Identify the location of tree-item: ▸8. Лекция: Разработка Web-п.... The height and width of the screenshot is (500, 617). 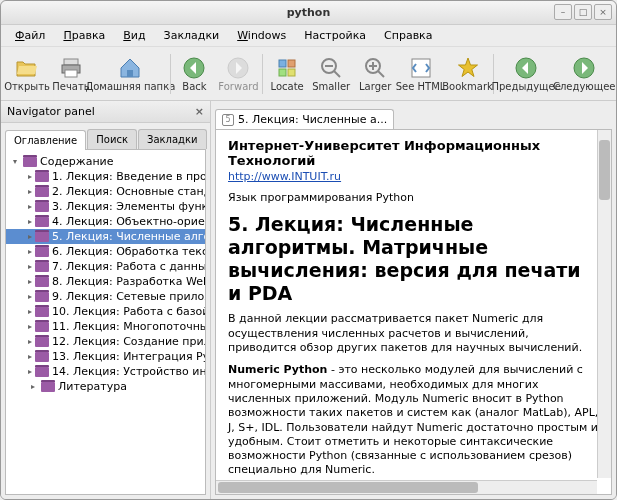
(106, 282).